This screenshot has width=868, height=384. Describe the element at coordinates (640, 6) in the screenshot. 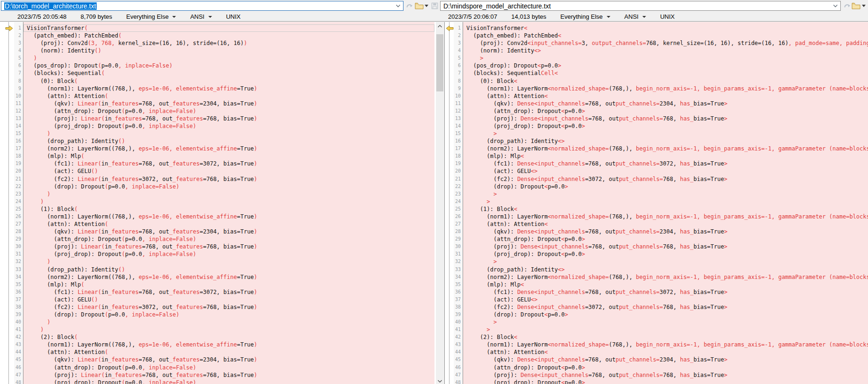

I see `right-file-path-combobox: D:\mindspore_model_architecture.txt` at that location.